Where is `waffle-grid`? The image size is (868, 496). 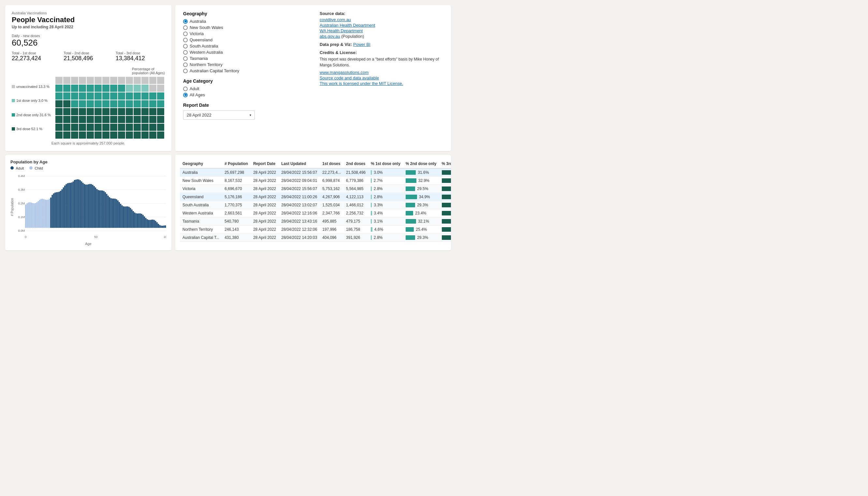 waffle-grid is located at coordinates (110, 108).